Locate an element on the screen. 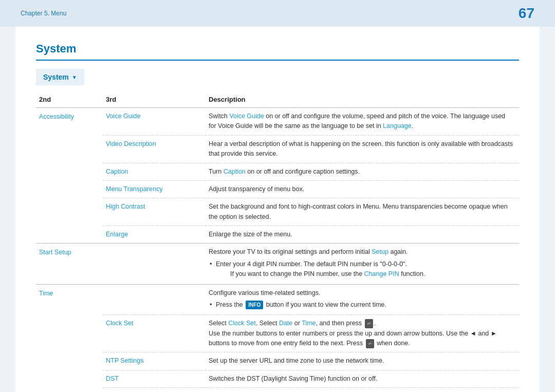 The height and width of the screenshot is (392, 555). caption-link: Caption is located at coordinates (117, 172).